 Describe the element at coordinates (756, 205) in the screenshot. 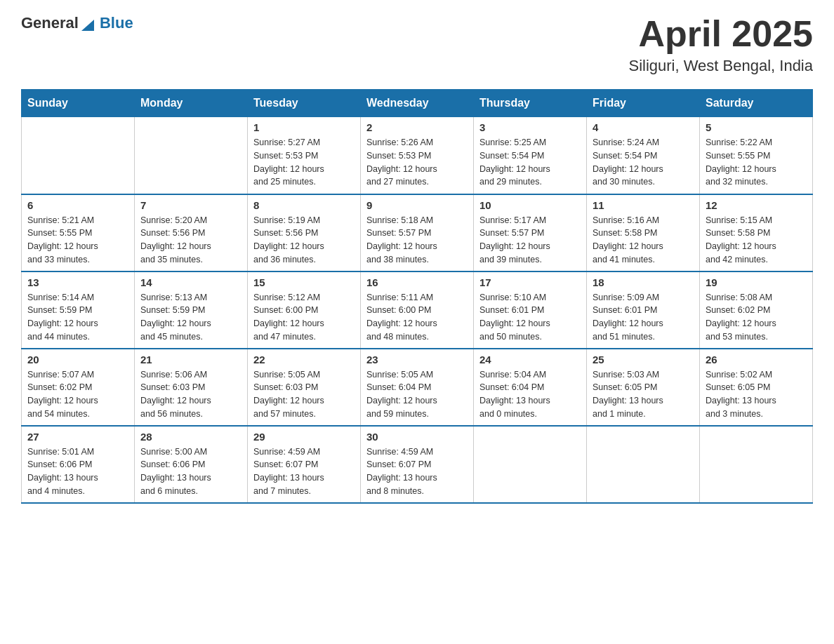

I see `day-number: 12` at that location.